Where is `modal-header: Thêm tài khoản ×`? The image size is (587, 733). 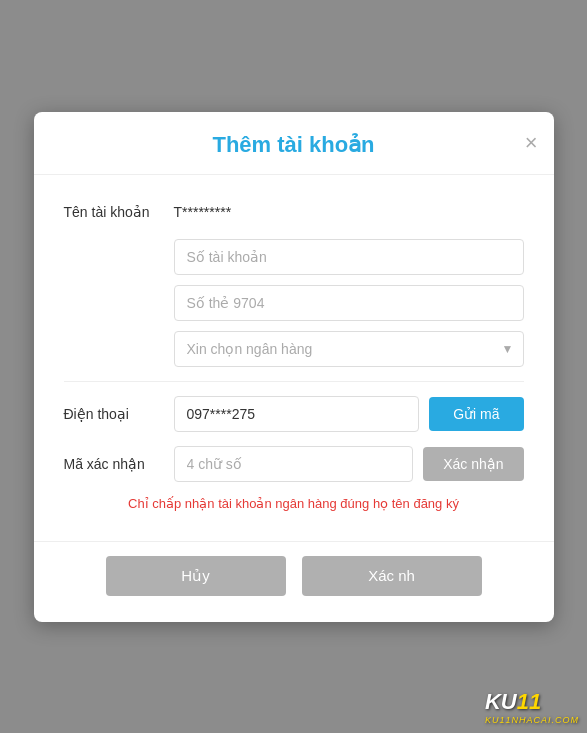
modal-header: Thêm tài khoản × is located at coordinates (294, 144).